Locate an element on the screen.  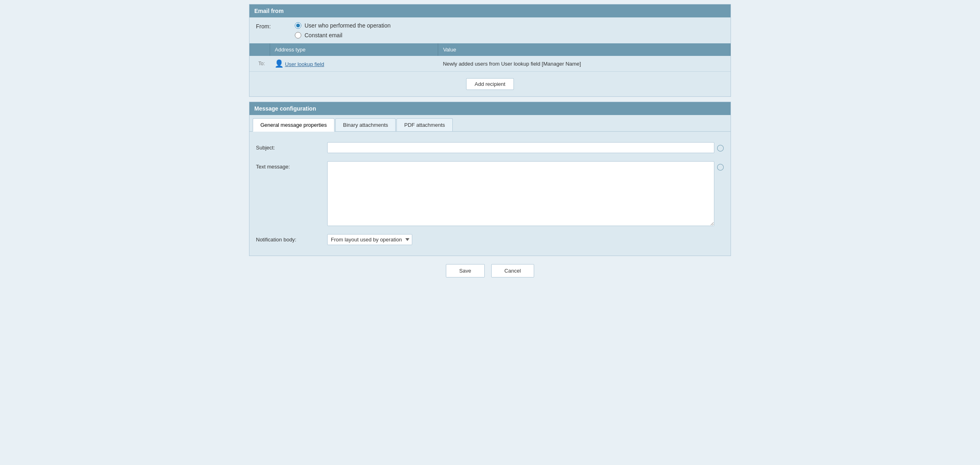
text-message-variables-button: ◯ is located at coordinates (720, 166).